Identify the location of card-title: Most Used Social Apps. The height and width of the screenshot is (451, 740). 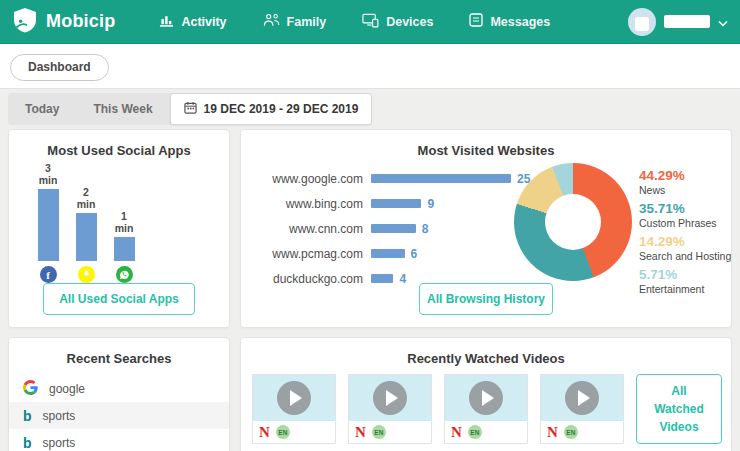
(119, 150).